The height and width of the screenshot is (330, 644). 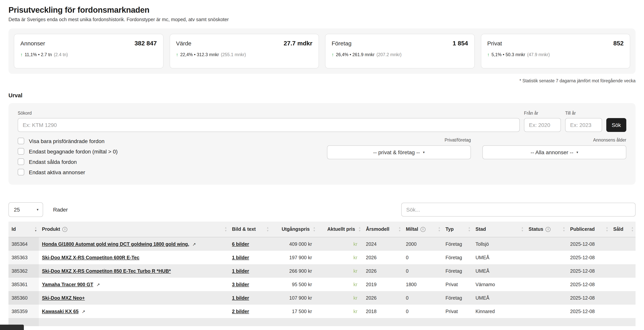 What do you see at coordinates (24, 258) in the screenshot?
I see `cell-id: 385363` at bounding box center [24, 258].